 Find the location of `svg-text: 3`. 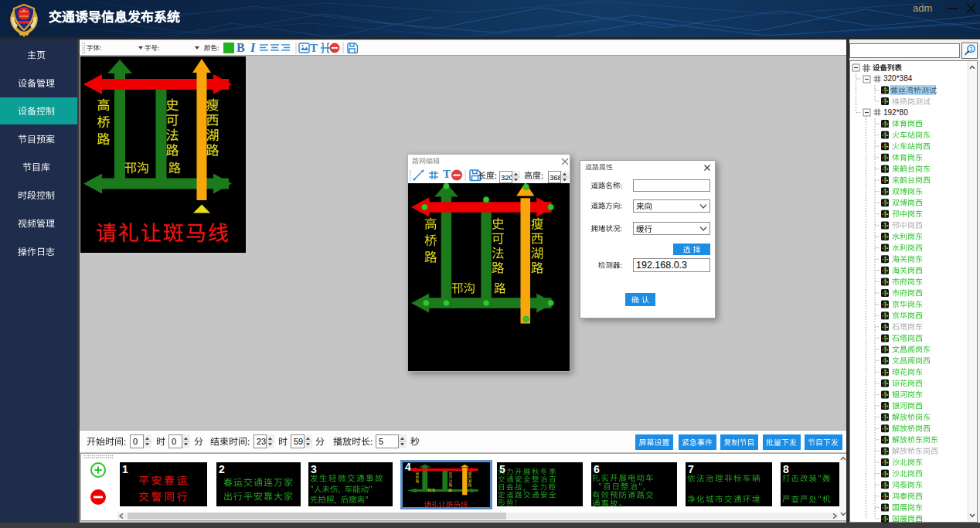

svg-text: 3 is located at coordinates (971, 49).